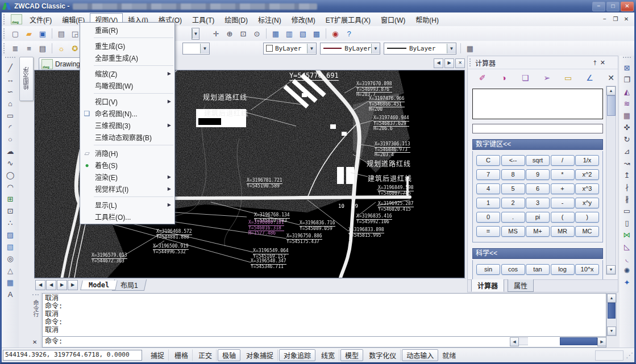  Describe the element at coordinates (10, 103) in the screenshot. I see `polygon-icon: ⌂` at that location.